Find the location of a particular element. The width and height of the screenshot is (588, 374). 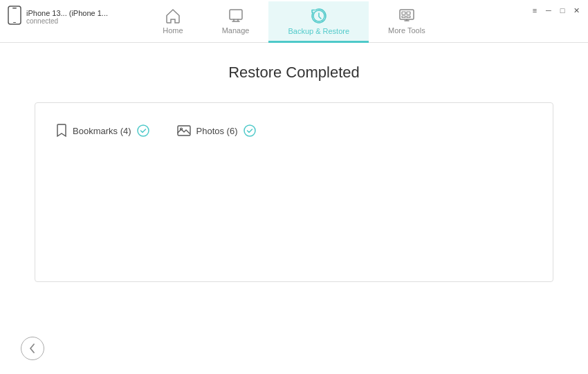

nav-item-backup-restore: Backup & Restore is located at coordinates (318, 22).